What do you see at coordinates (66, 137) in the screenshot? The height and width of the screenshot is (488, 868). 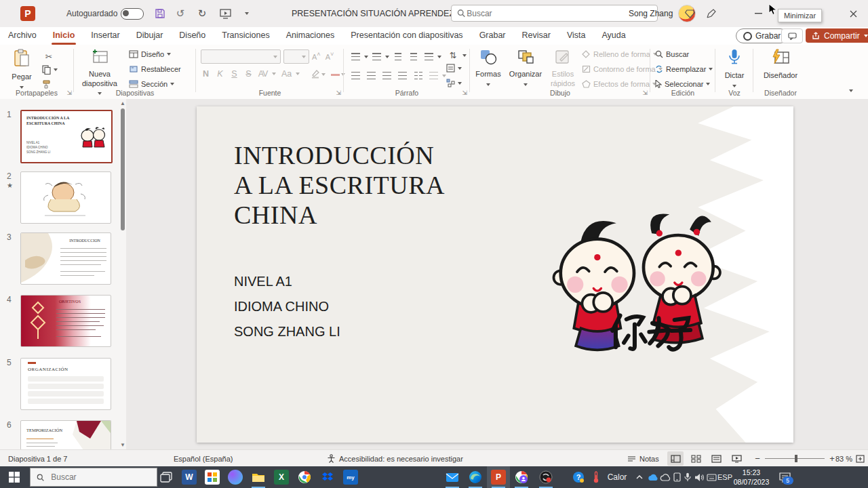 I see `thumbnail-slide-1: INTRODUCCIÓN A LA ESCRITURA CHINA NIVEL …` at bounding box center [66, 137].